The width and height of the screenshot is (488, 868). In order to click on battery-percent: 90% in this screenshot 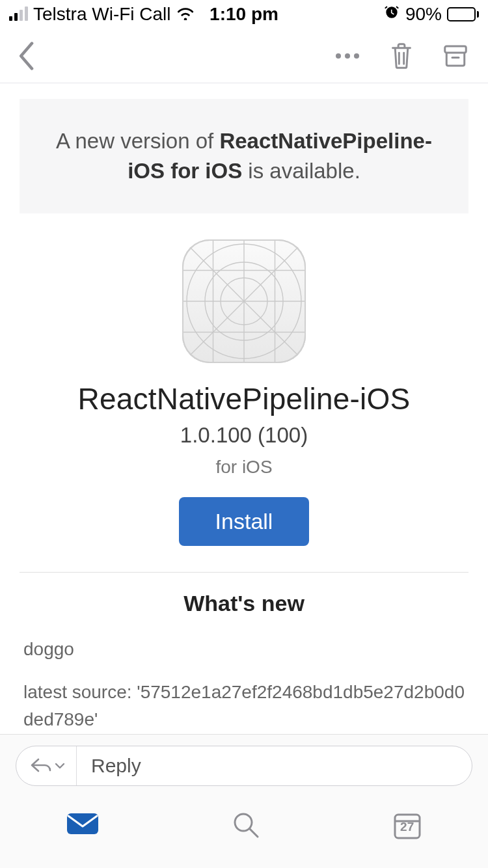, I will do `click(424, 14)`.